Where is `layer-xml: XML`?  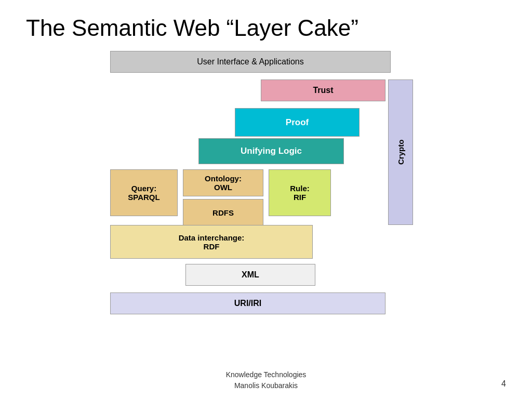
layer-xml: XML is located at coordinates (250, 275).